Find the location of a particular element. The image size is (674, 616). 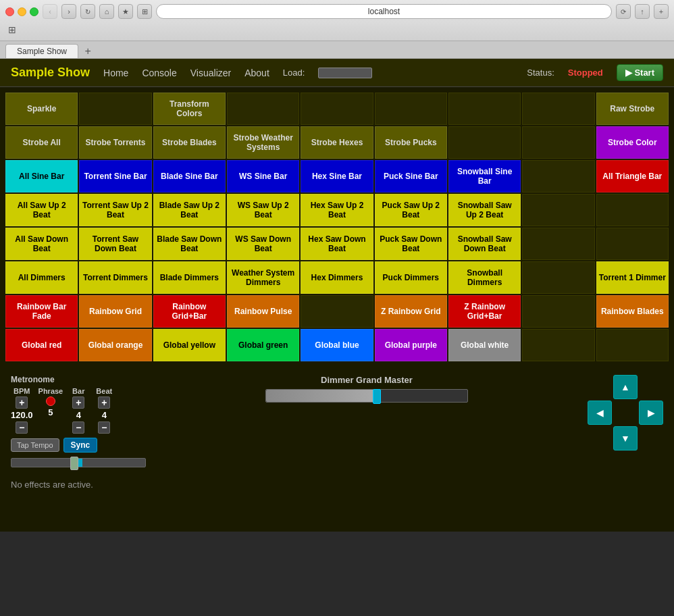

dpad-up-button: ▲ is located at coordinates (625, 387).